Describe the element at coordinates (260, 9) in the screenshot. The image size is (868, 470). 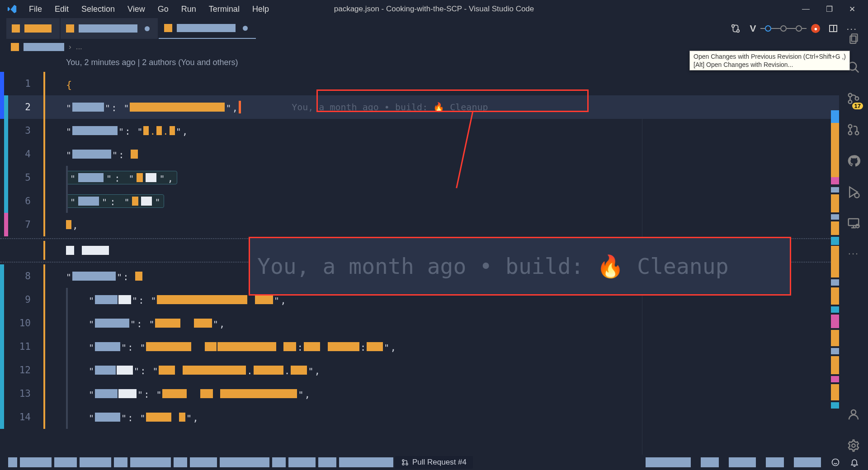
I see `menu-help: Help` at that location.